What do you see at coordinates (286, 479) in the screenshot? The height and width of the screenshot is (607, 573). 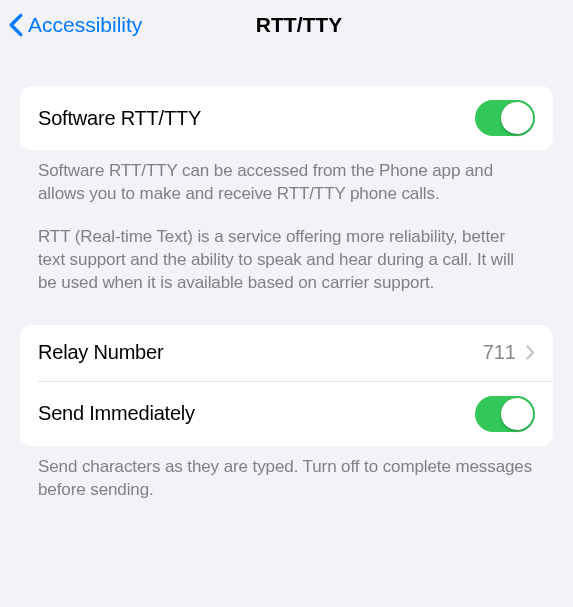 I see `send-footer-text: Send characters as they are typed. Turn …` at bounding box center [286, 479].